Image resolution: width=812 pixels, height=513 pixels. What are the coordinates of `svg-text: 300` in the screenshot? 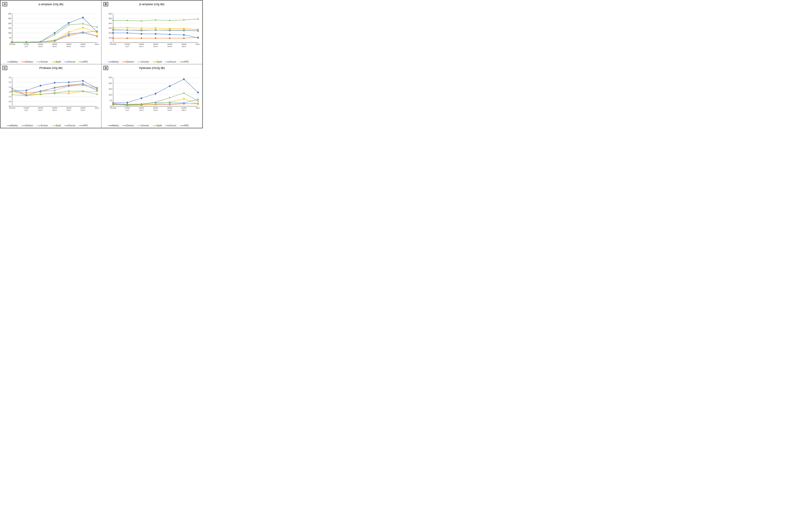 It's located at (9, 14).